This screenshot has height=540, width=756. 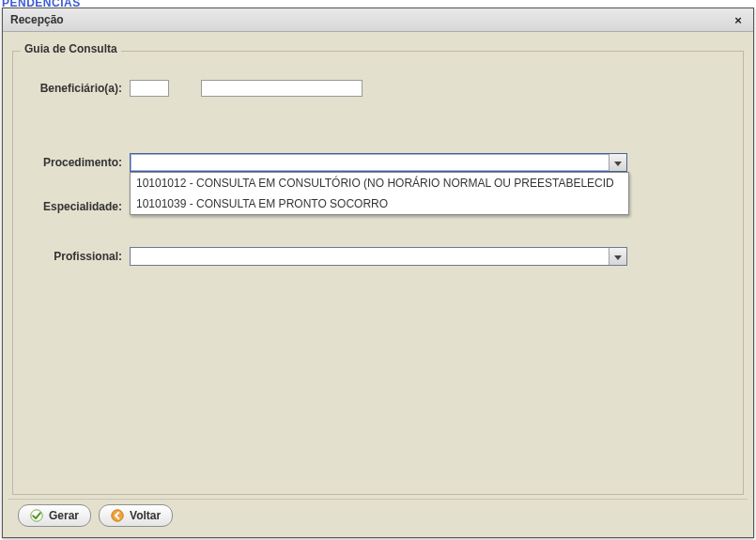 What do you see at coordinates (738, 20) in the screenshot?
I see `close-button: ×` at bounding box center [738, 20].